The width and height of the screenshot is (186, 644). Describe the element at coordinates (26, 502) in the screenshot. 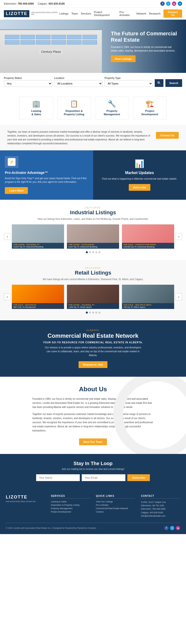

I see `footer-logo-sub: AND ASSOCIATES REAL ESTATE INC.` at that location.